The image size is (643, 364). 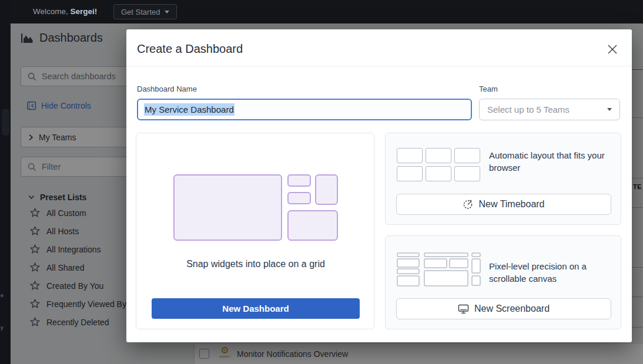 I want to click on dashboard-name-input: My Service Dashboard, so click(x=304, y=109).